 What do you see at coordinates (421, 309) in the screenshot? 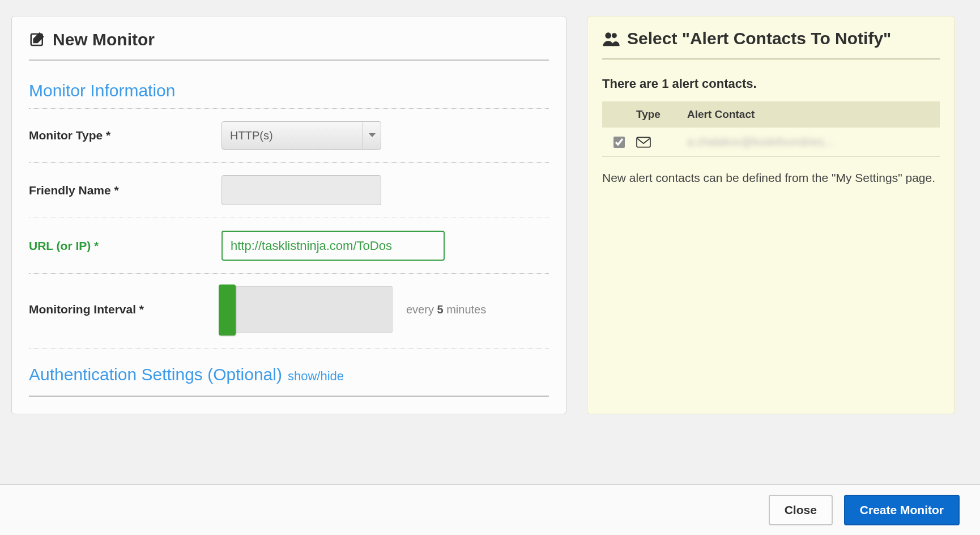
I see `interval-caption-prefix: every` at bounding box center [421, 309].